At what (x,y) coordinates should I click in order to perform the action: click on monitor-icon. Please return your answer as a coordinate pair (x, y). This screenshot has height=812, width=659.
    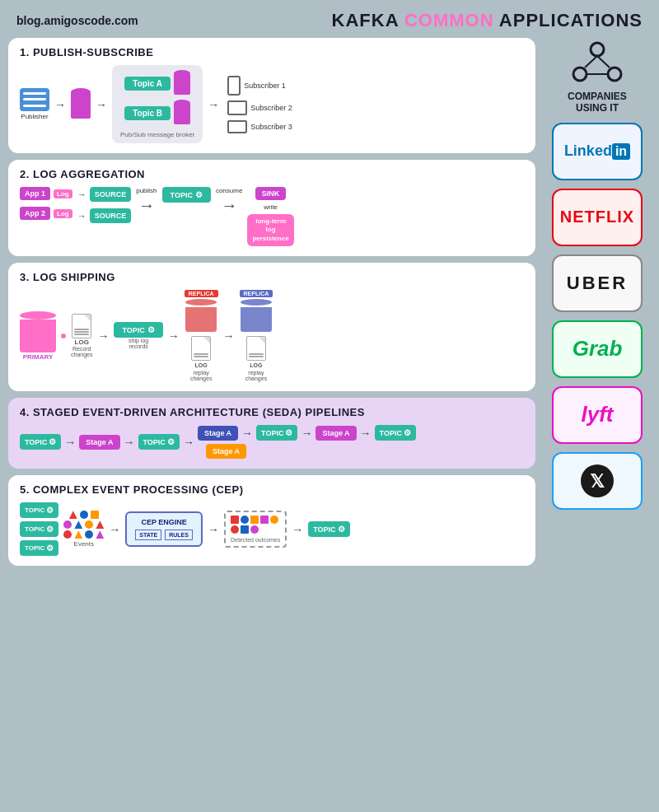
    Looking at the image, I should click on (237, 108).